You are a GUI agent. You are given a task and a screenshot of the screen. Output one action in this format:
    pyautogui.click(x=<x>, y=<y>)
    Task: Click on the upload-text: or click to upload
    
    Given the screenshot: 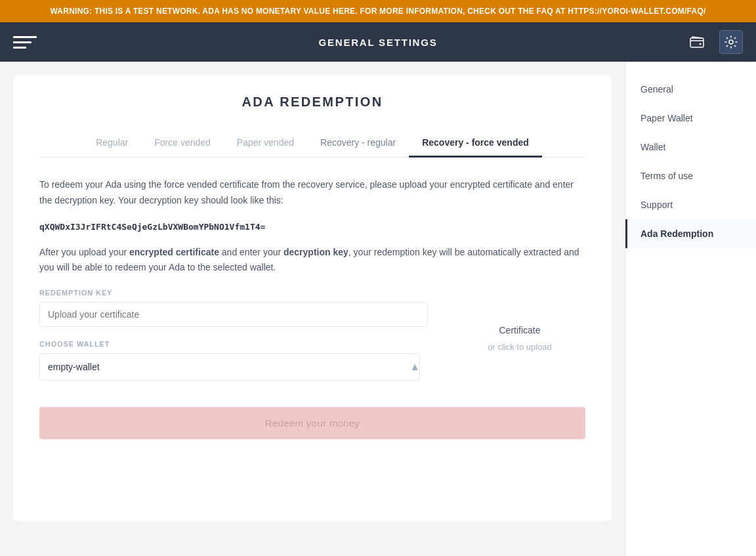 What is the action you would take?
    pyautogui.click(x=520, y=347)
    